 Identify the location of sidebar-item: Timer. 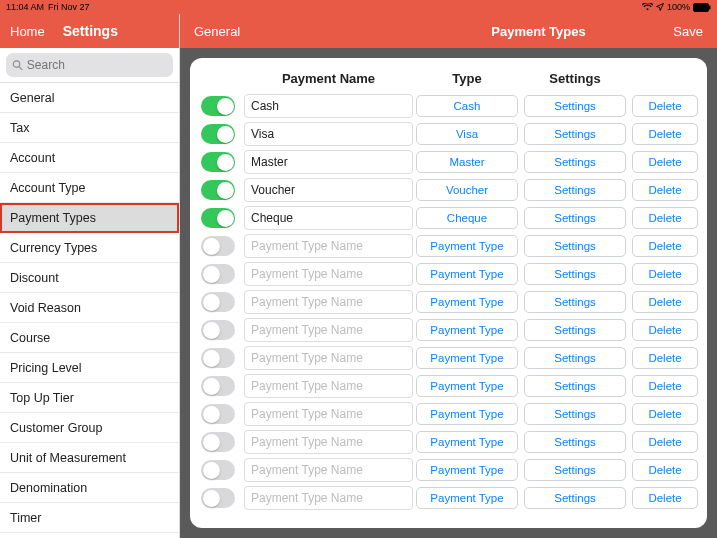
(90, 518).